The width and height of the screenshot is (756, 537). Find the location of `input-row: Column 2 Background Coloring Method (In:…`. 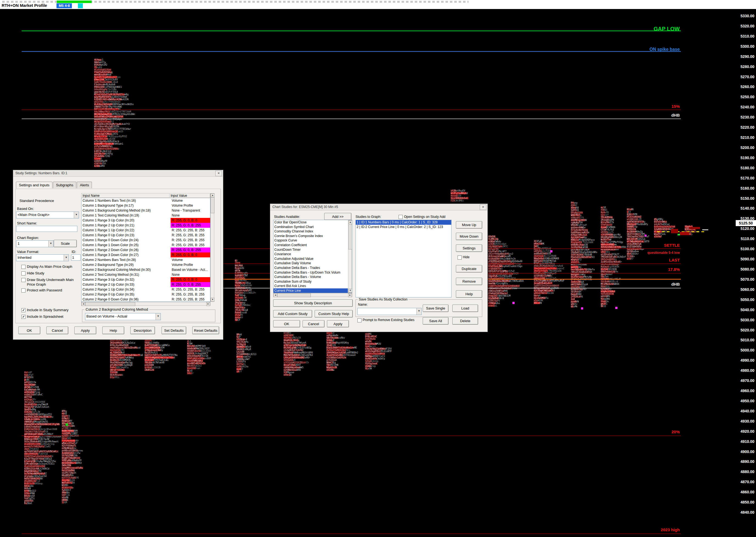

input-row: Column 2 Background Coloring Method (In:… is located at coordinates (146, 270).